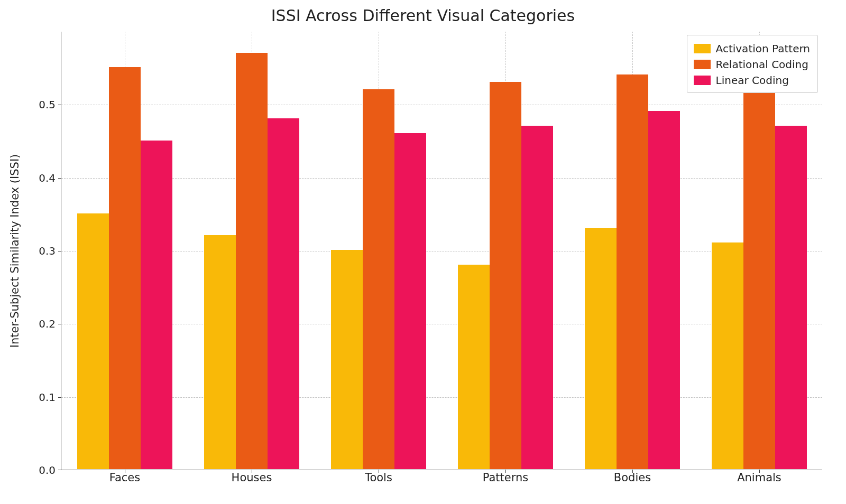  Describe the element at coordinates (15, 251) in the screenshot. I see `y-axis-label: Inter-Subject Similarity Index (ISSI)` at that location.